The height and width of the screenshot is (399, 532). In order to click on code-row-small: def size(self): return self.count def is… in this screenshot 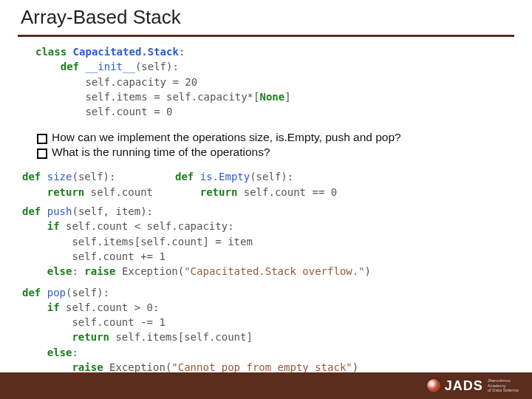, I will do `click(266, 185)`.